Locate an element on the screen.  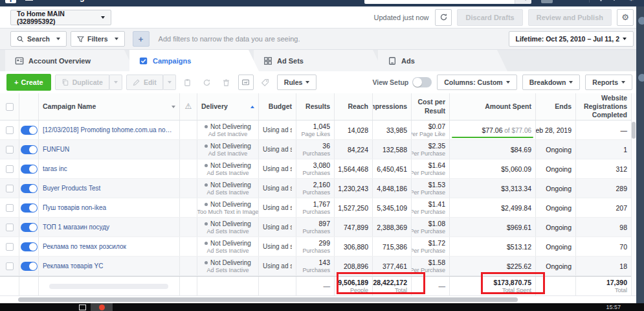
reports-button: Reports is located at coordinates (608, 82).